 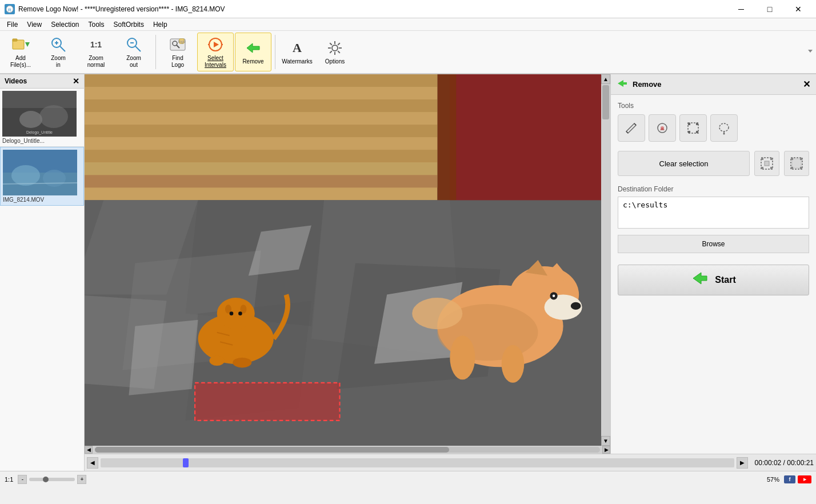 What do you see at coordinates (784, 463) in the screenshot?
I see `timeline-time: 00:00:02 / 00:00:21` at bounding box center [784, 463].